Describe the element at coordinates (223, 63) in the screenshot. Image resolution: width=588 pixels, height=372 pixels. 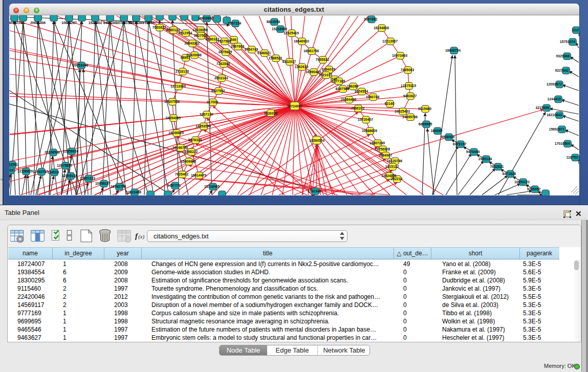
I see `svg-text: 7242848` at that location.